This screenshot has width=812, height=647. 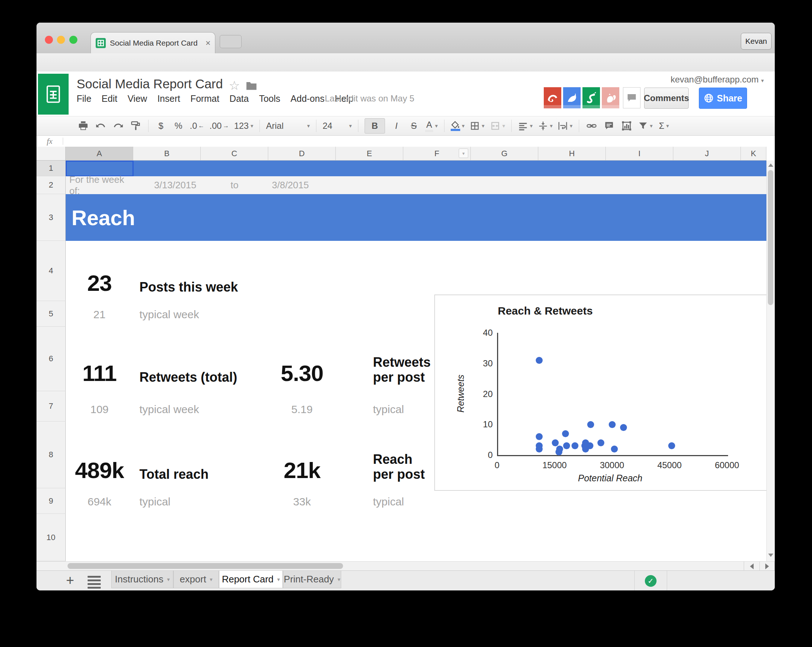 What do you see at coordinates (640, 154) in the screenshot?
I see `column-header-i: I` at bounding box center [640, 154].